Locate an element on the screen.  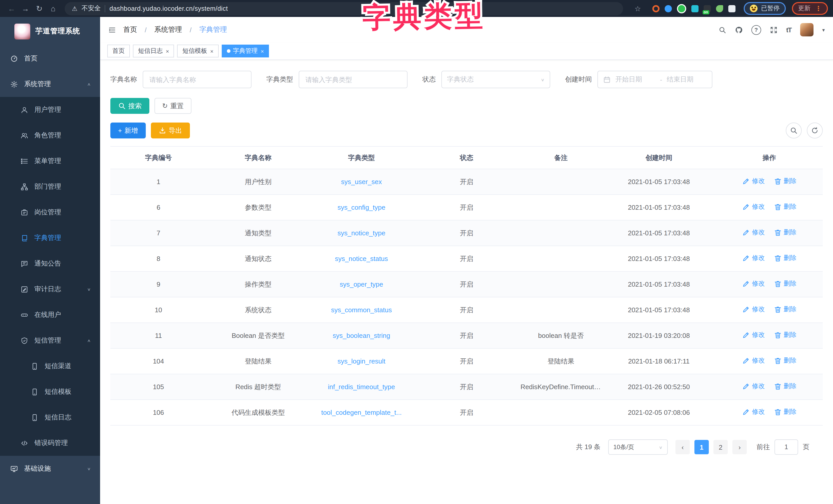
refresh-table-button is located at coordinates (815, 130).